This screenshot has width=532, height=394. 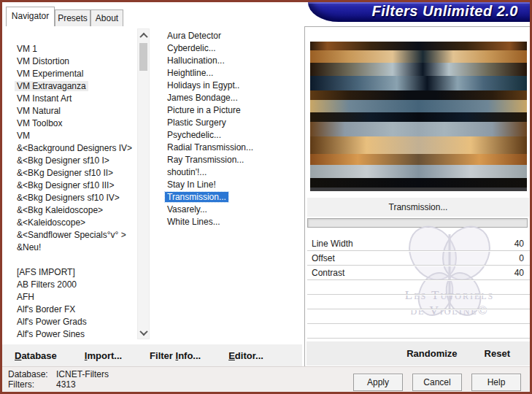 I want to click on filter-item: Heightline..., so click(x=228, y=73).